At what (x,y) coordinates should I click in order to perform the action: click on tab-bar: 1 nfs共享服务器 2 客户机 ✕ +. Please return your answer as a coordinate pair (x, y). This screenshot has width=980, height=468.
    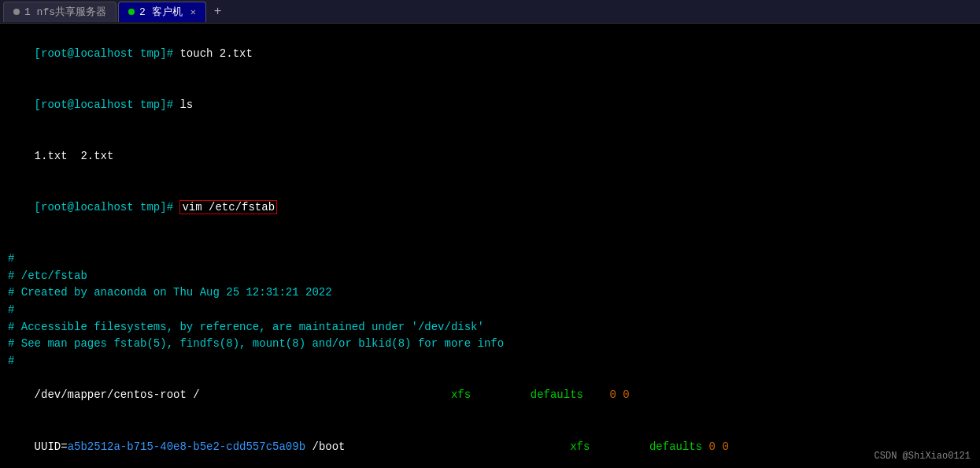
    Looking at the image, I should click on (490, 12).